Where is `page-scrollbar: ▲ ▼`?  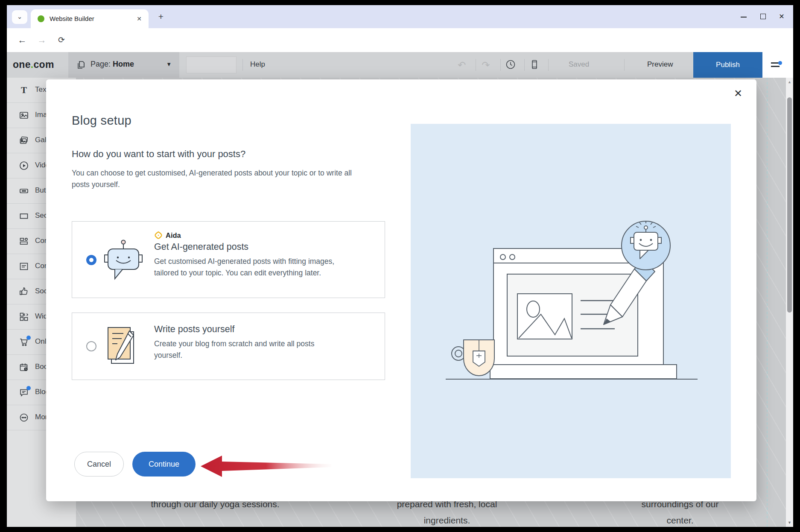
page-scrollbar: ▲ ▼ is located at coordinates (790, 302).